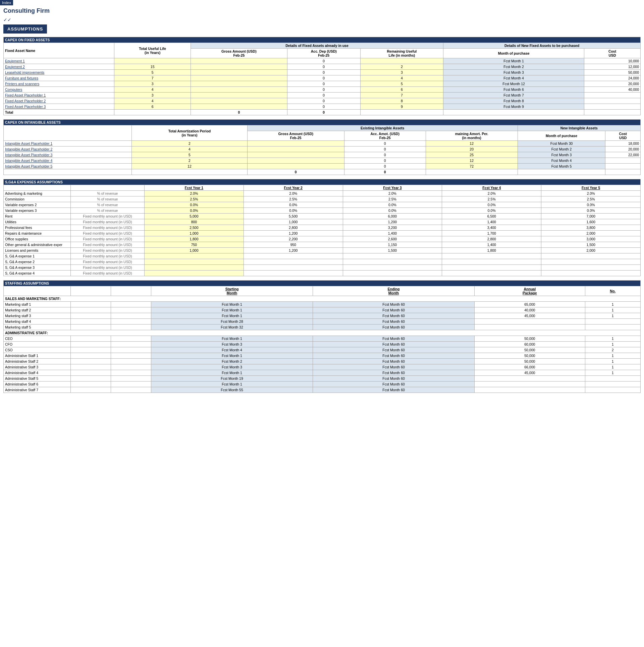 Image resolution: width=644 pixels, height=647 pixels. Describe the element at coordinates (37, 188) in the screenshot. I see `sga-col-item` at that location.